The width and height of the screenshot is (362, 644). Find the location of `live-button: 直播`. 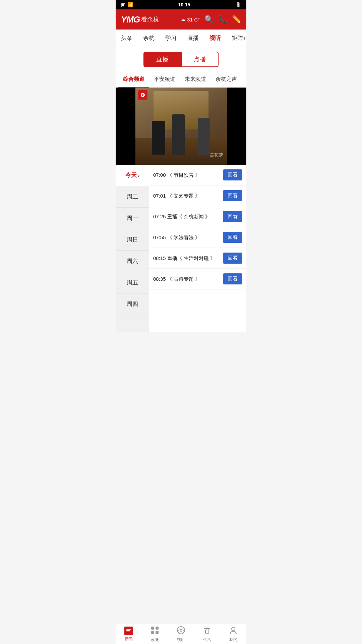

live-button: 直播 is located at coordinates (162, 59).